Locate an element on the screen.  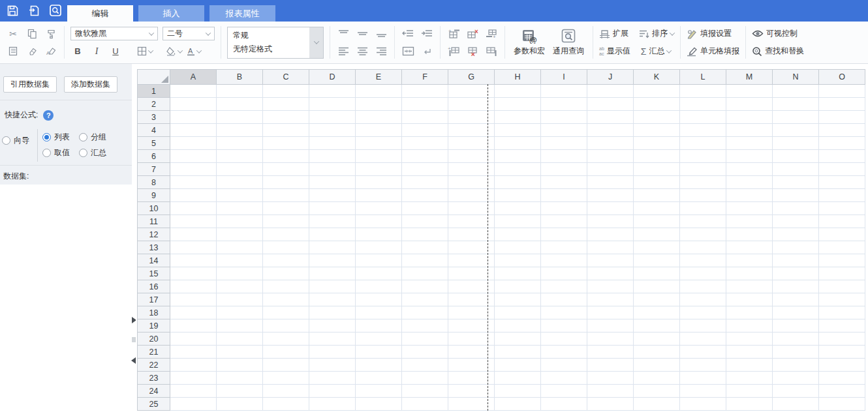
cell-M19 is located at coordinates (749, 326).